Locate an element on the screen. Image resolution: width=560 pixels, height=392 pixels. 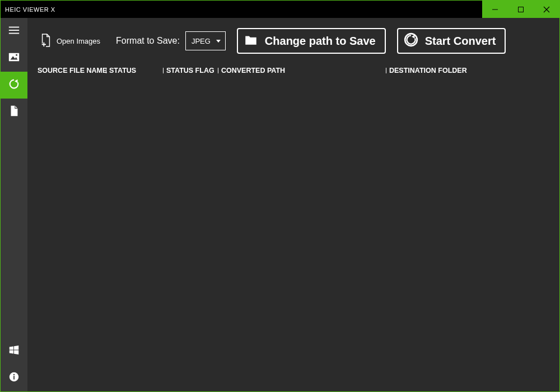
open-images-button: Open Images is located at coordinates (70, 41).